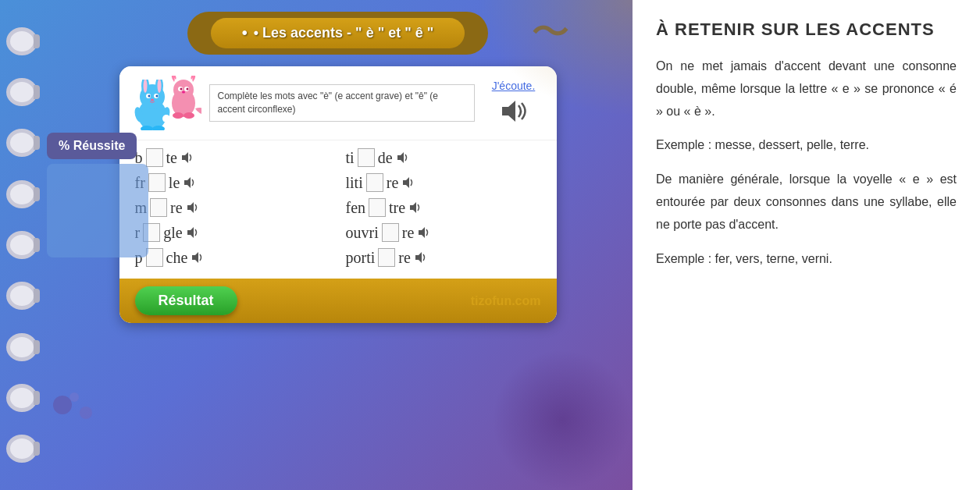  Describe the element at coordinates (806, 202) in the screenshot. I see `right-paragraph-3: De manière générale, lorsque la voyelle …` at that location.